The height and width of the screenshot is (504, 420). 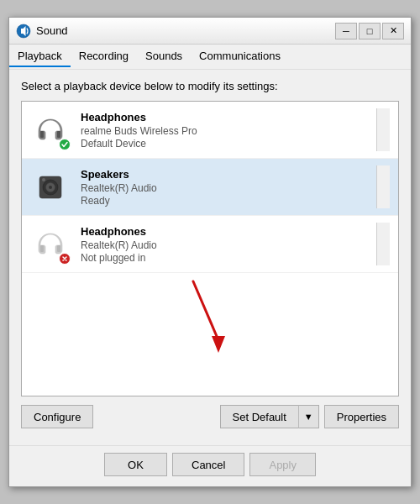 What do you see at coordinates (228, 201) in the screenshot?
I see `device-status: Ready` at bounding box center [228, 201].